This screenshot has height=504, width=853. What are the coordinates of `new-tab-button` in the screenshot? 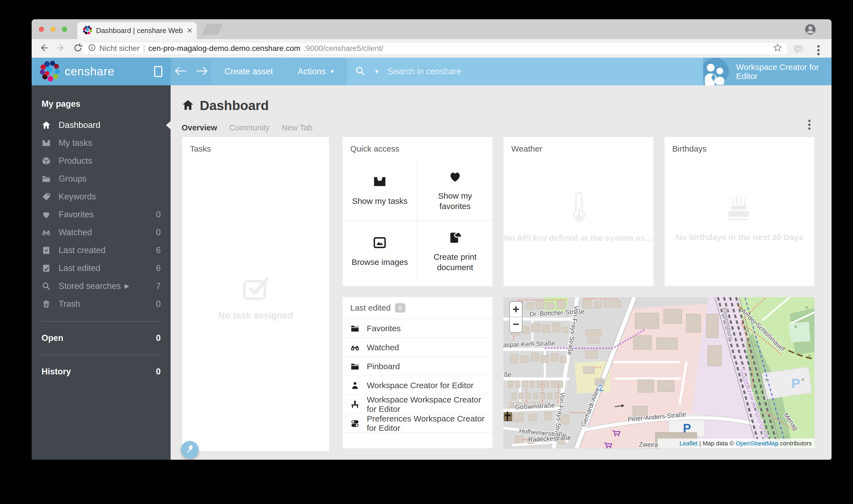 It's located at (212, 29).